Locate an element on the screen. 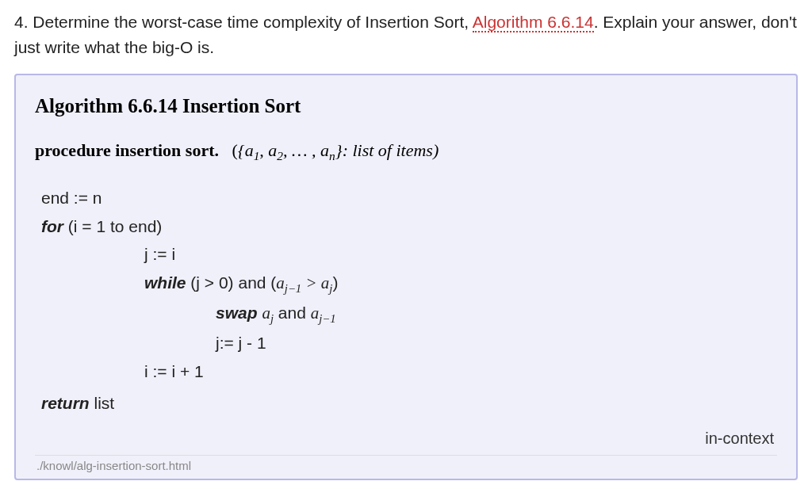 Image resolution: width=812 pixels, height=504 pixels. code-line-for: for (i = 1 to end) is located at coordinates (409, 227).